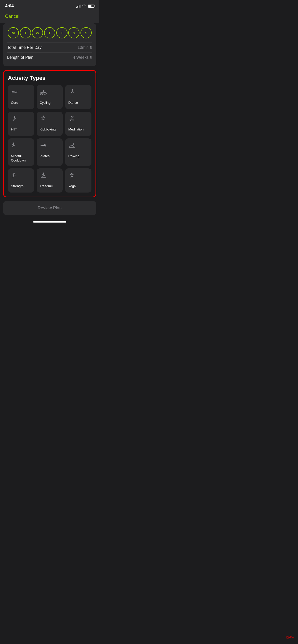 This screenshot has width=298, height=644. What do you see at coordinates (21, 152) in the screenshot?
I see `activity-card-mindful-cooldown: MindfulCooldown` at bounding box center [21, 152].